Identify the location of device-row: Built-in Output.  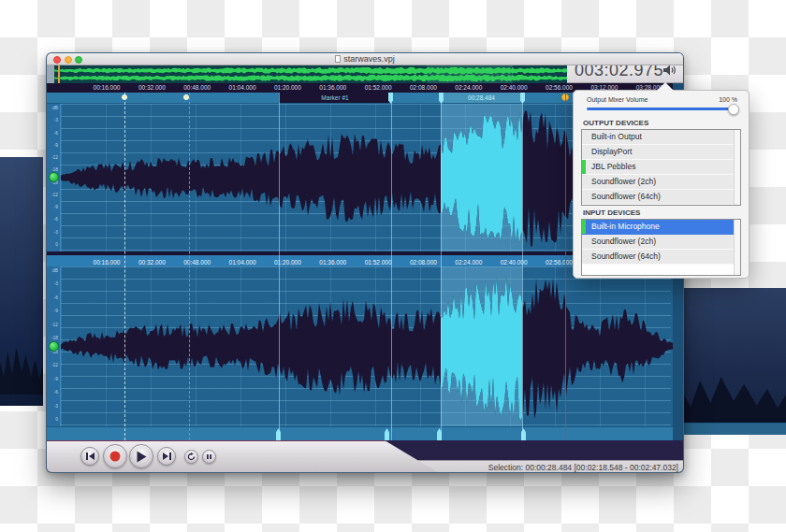
(661, 137).